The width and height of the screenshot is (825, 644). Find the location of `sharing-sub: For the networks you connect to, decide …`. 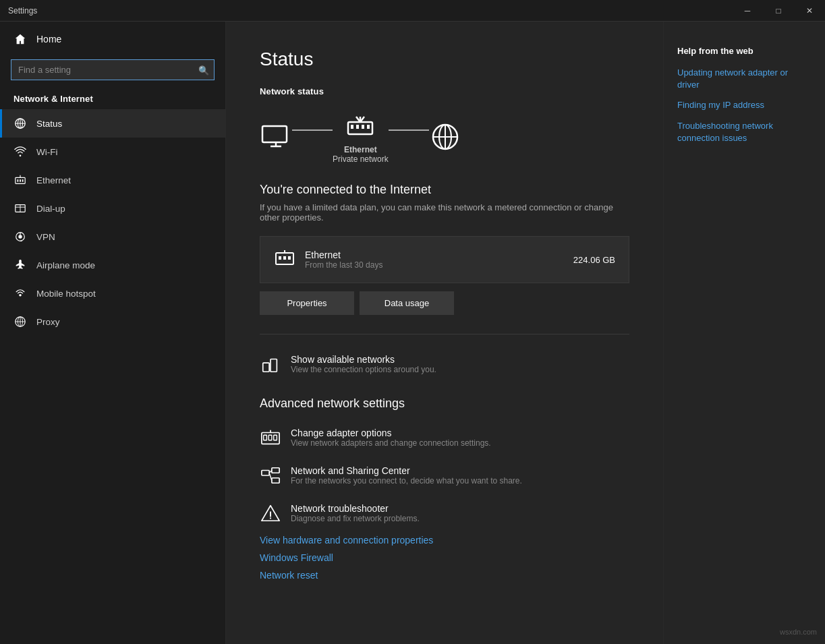

sharing-sub: For the networks you connect to, decide … is located at coordinates (406, 481).